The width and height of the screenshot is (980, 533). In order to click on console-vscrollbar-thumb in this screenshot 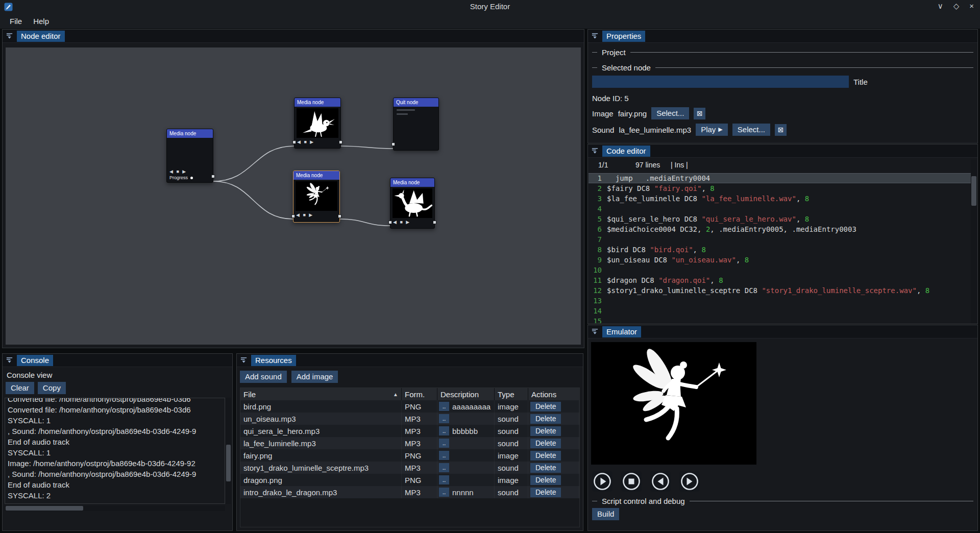, I will do `click(229, 463)`.